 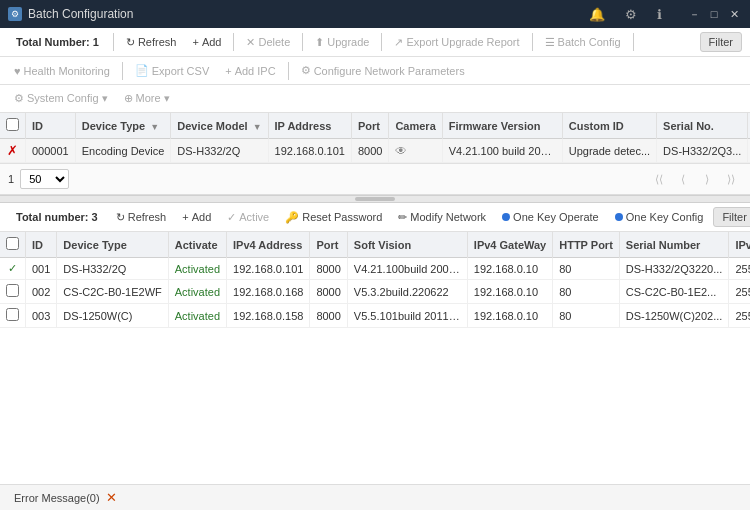 What do you see at coordinates (407, 316) in the screenshot?
I see `bot-row3-soft-vision: V5.5.101build 201127` at bounding box center [407, 316].